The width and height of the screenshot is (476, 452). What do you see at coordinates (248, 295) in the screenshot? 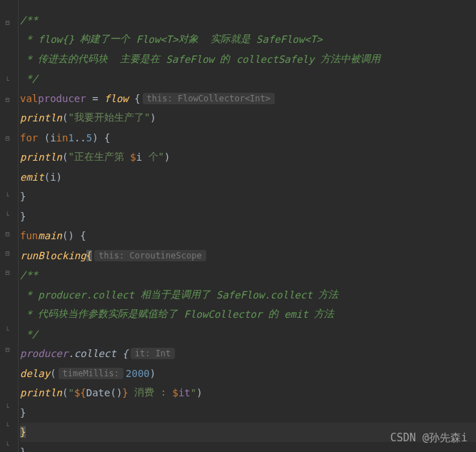
I see `code-line: * producer.collect 相当于是调用了 SafeFlow.coll…` at bounding box center [248, 295].